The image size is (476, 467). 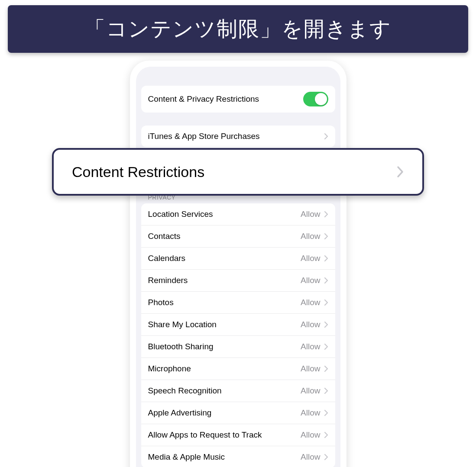 I want to click on privacy-row: Media & Apple MusicAllow, so click(x=238, y=457).